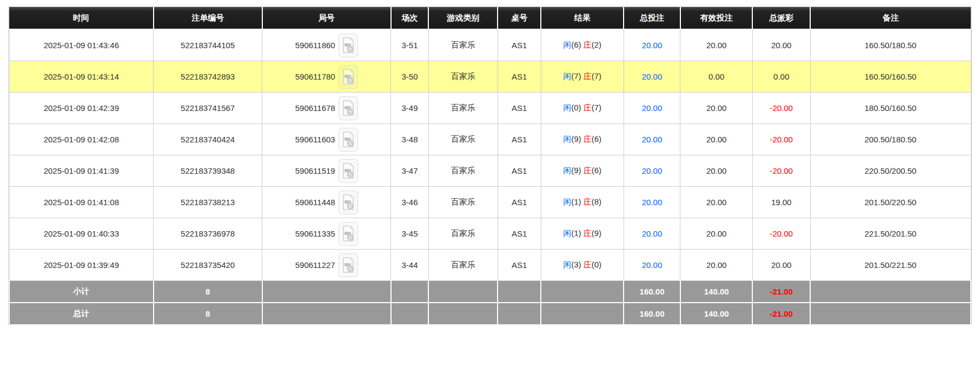 The image size is (980, 373). I want to click on cell-remark: 221.50/201.50, so click(890, 234).